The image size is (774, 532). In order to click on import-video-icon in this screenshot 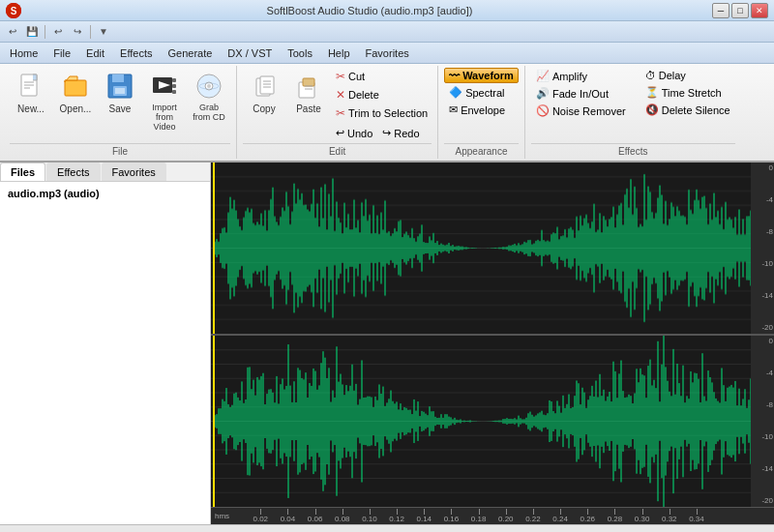, I will do `click(164, 86)`.